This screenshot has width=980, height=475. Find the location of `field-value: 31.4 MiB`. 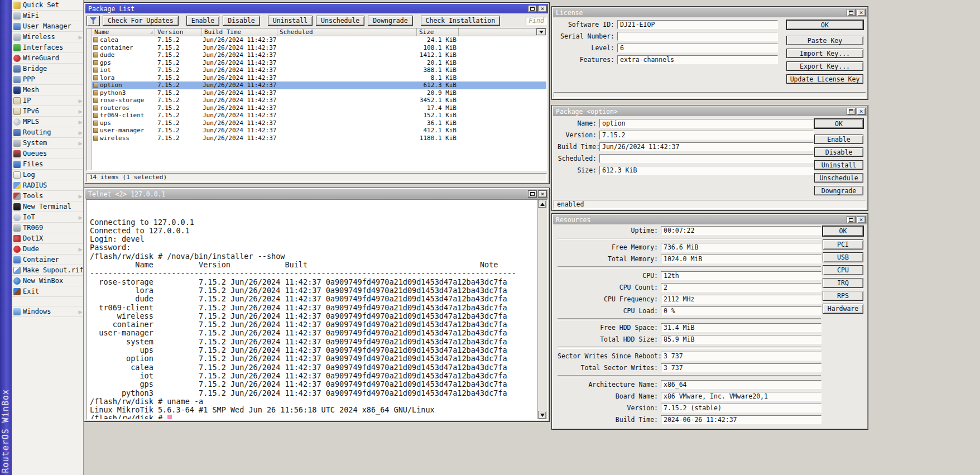

field-value: 31.4 MiB is located at coordinates (741, 328).